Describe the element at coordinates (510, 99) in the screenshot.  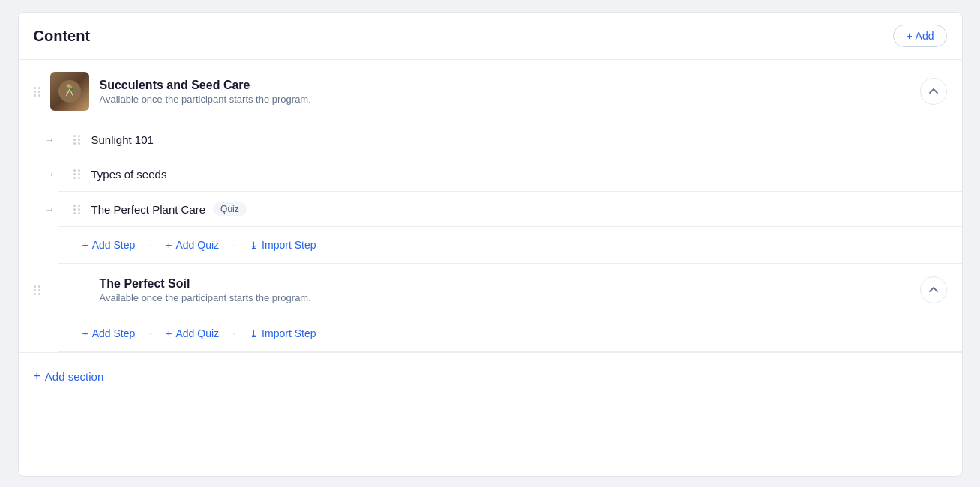
I see `section-1-meta: Available once the participant starts th…` at that location.